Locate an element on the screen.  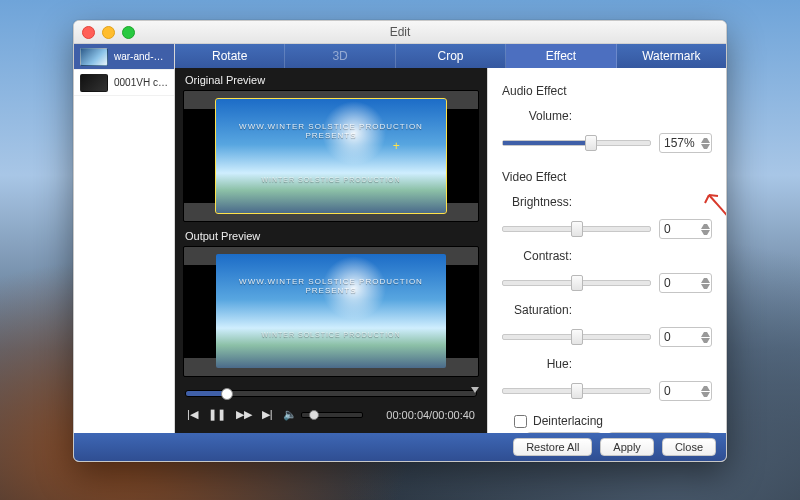
time-display: 00:00:04/00:00:40 is located at coordinates (430, 415).